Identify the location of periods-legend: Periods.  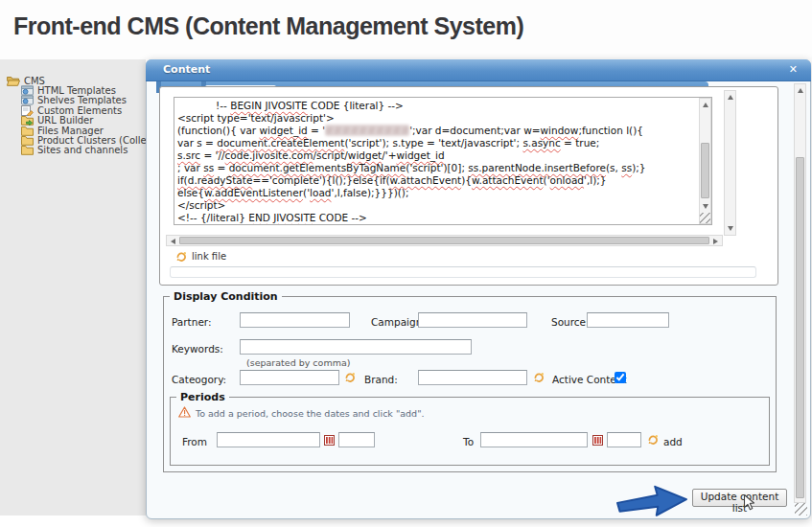
(203, 397).